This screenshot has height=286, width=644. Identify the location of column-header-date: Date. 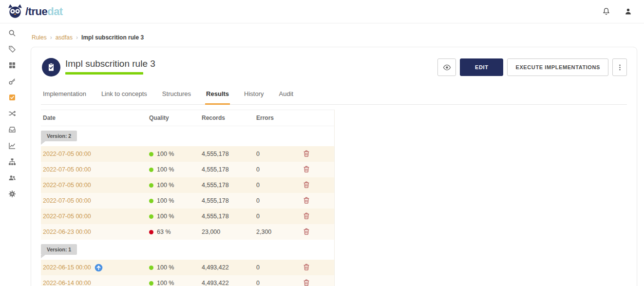
(94, 118).